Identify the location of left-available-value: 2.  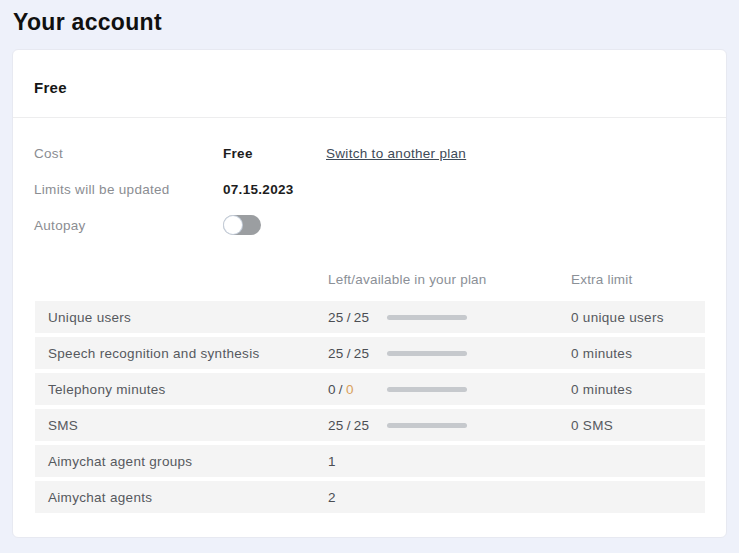
(358, 498).